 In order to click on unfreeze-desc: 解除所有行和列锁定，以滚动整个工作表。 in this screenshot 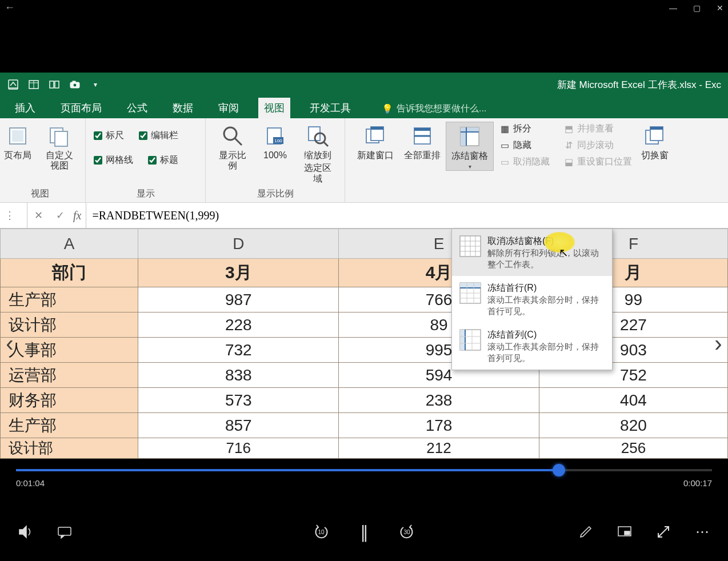, I will do `click(546, 259)`.